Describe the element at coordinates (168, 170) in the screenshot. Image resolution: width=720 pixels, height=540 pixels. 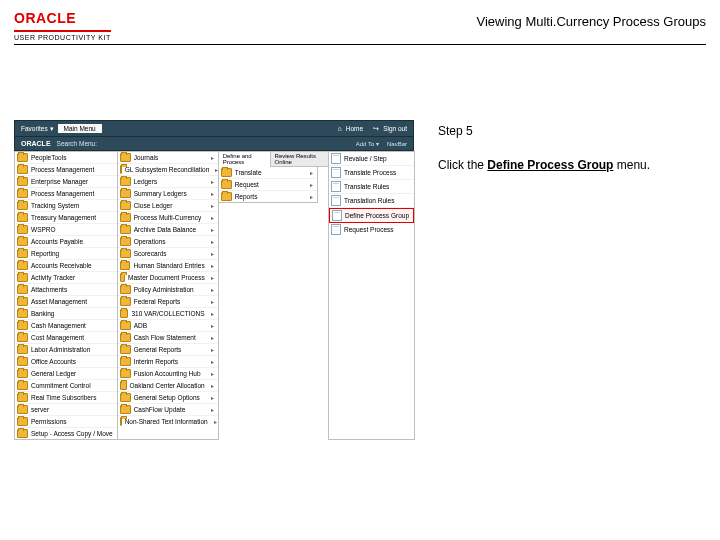
I see `menu-item: GL Subsystem Reconciliation▸` at that location.